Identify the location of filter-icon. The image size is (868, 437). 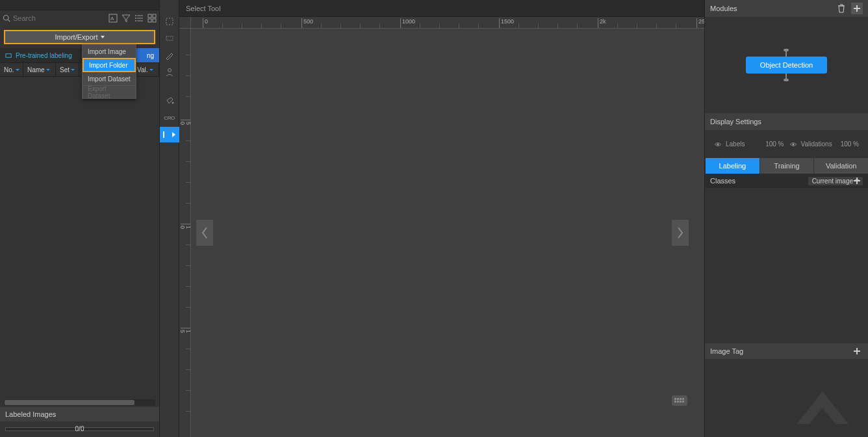
(126, 18).